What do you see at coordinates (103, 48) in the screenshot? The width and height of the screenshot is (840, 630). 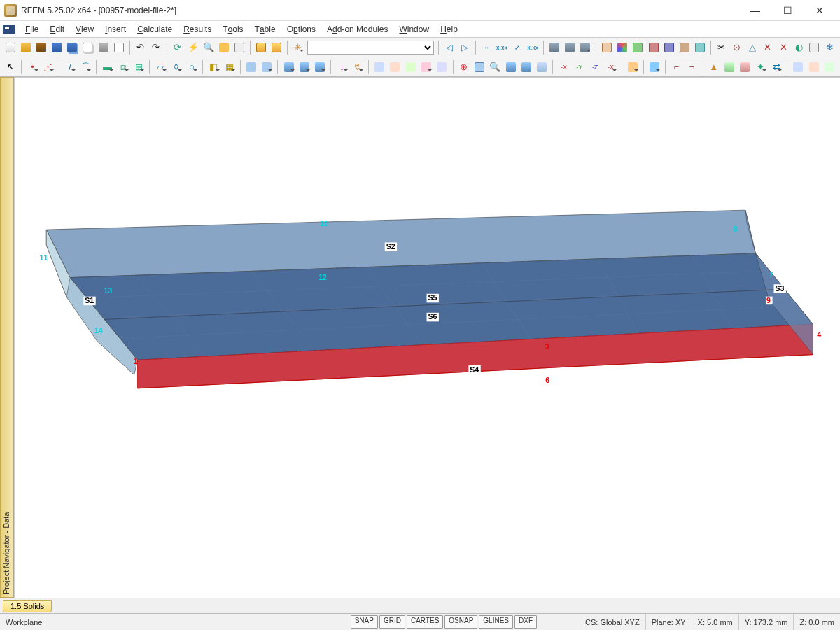 I see `print-icon` at bounding box center [103, 48].